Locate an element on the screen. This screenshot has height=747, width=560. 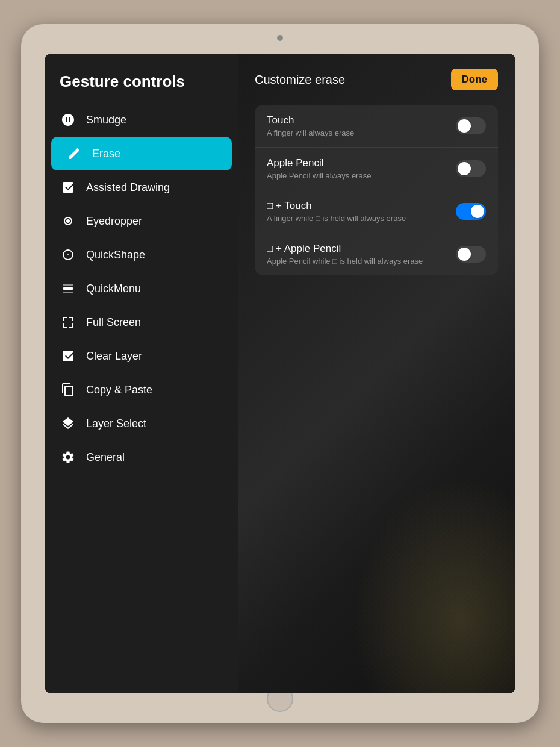
setting-text-apple-pencil: Apple Pencil Apple Pencil will always er… is located at coordinates (361, 169).